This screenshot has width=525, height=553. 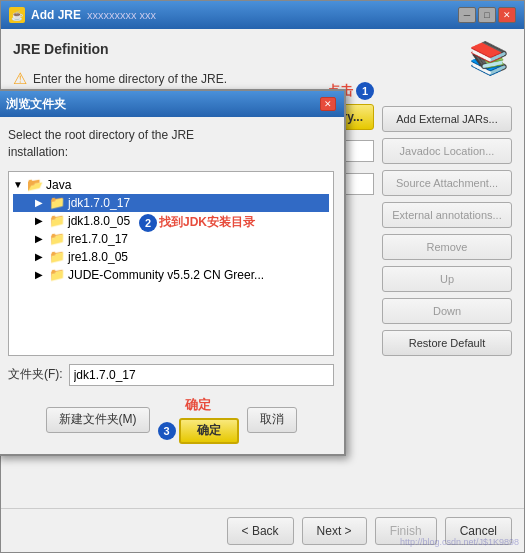 What do you see at coordinates (171, 185) in the screenshot?
I see `tree-item-java: ▼ 📂 Java` at bounding box center [171, 185].